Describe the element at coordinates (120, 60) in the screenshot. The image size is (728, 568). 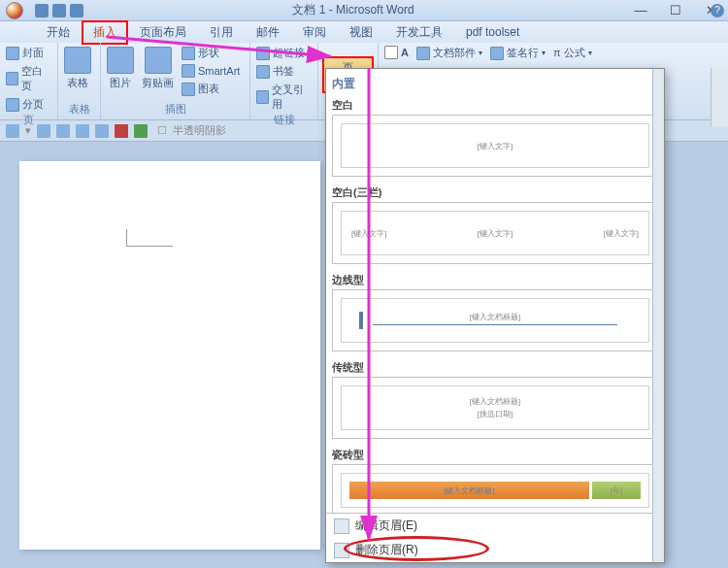
I see `picture-icon` at that location.